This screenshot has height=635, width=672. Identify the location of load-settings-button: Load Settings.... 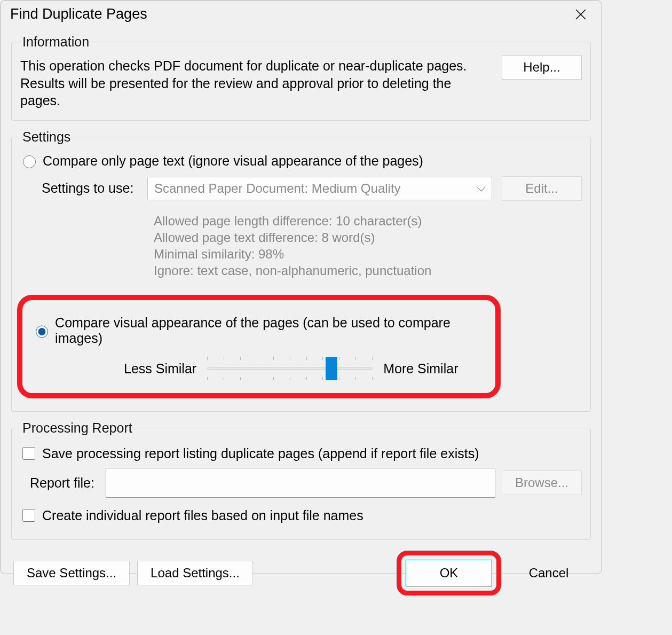
(195, 573).